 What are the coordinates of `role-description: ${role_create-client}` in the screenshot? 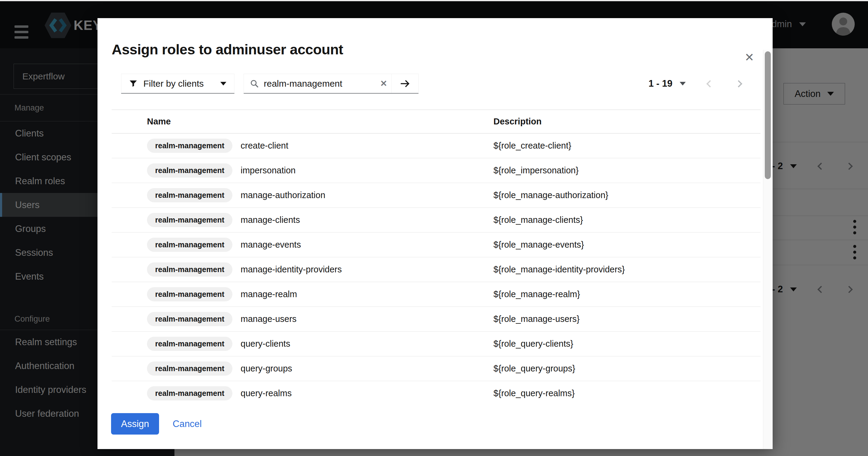 It's located at (627, 146).